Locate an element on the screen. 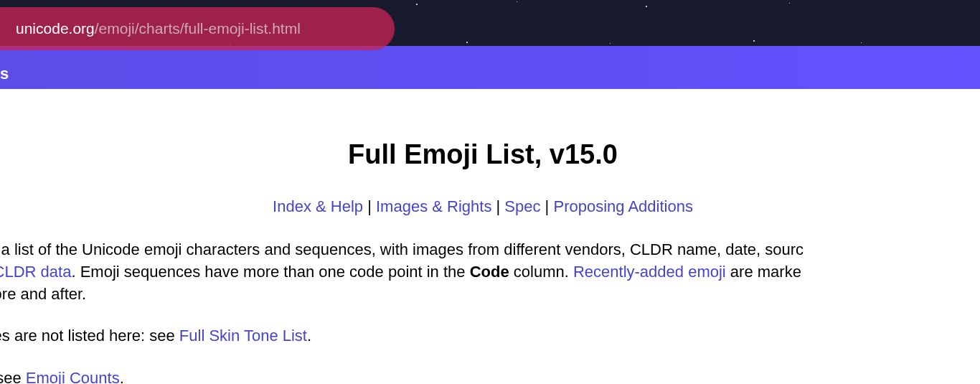 This screenshot has height=384, width=980. text-fragment: before and after. is located at coordinates (43, 294).